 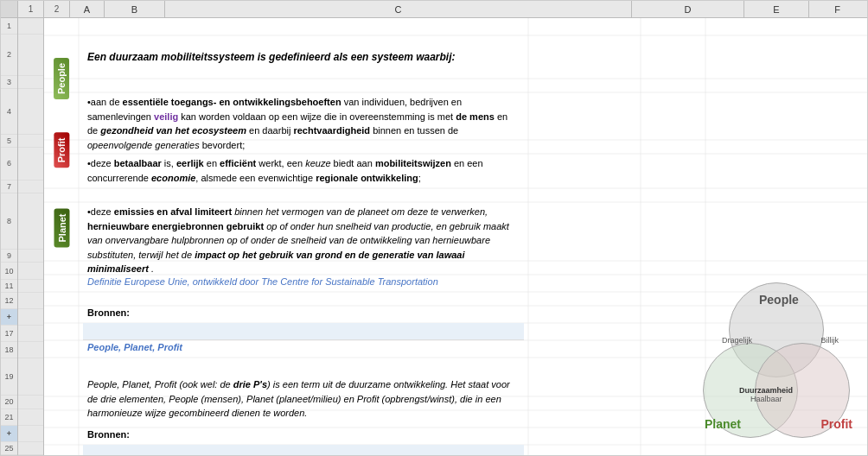 I want to click on source-text: Definitie Europese Unie, ontwikkeld door…, so click(x=263, y=282).